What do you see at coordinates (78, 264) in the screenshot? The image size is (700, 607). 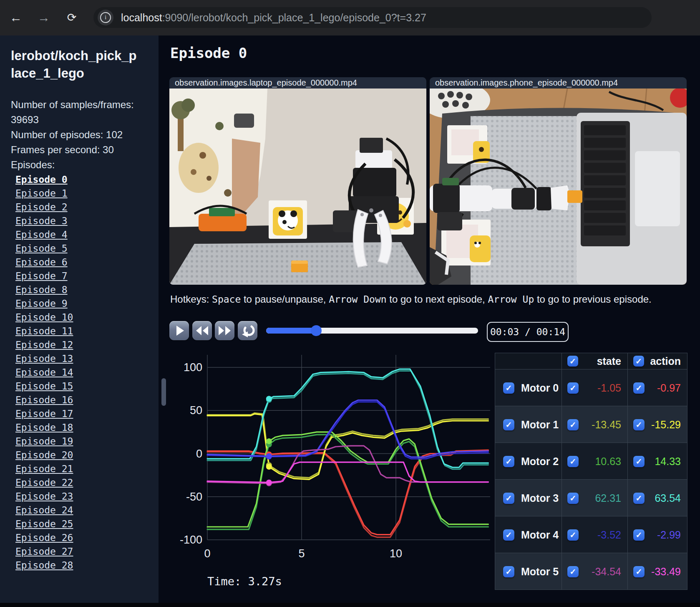 I see `sidebar-episode-link: Episode 6` at bounding box center [78, 264].